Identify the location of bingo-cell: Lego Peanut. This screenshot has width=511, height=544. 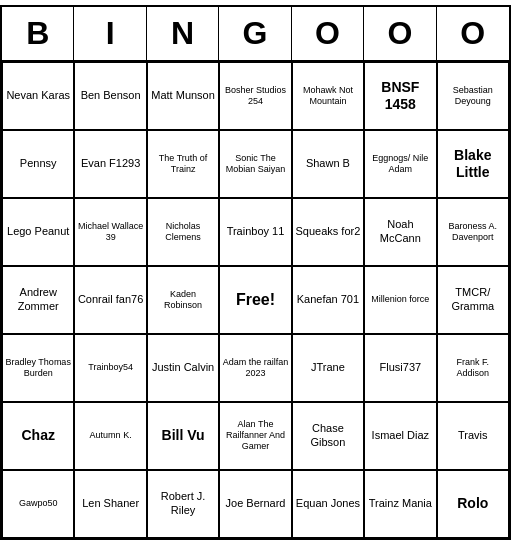
(38, 232).